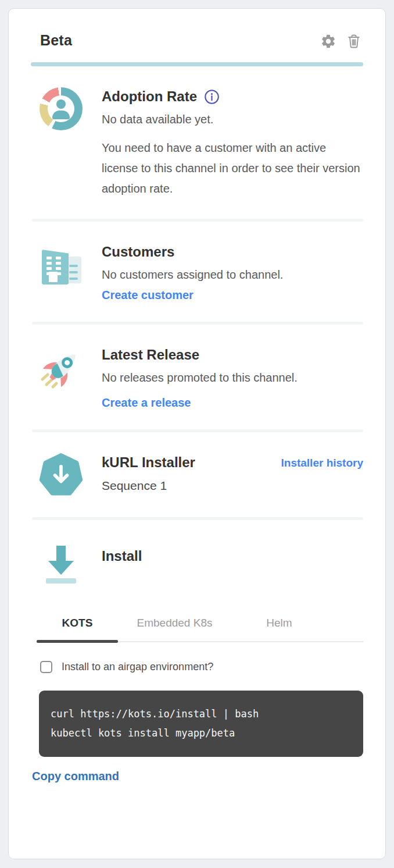  I want to click on copy-command-link: Copy command, so click(76, 776).